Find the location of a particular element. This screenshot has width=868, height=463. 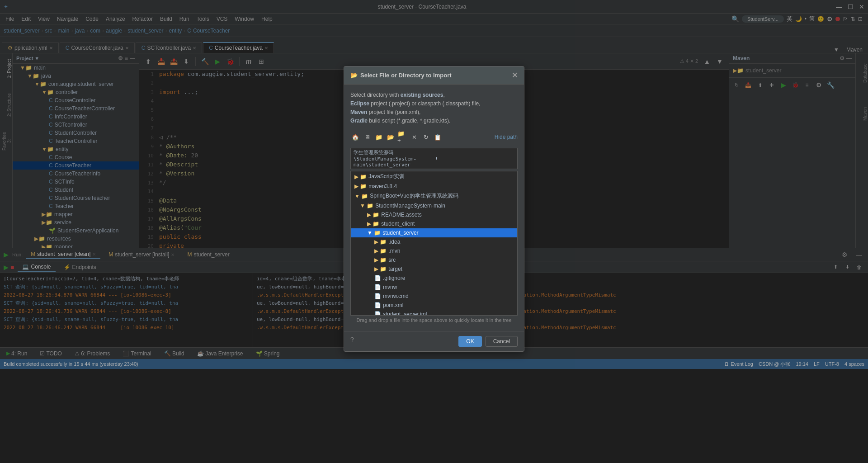

dtree-student-client: ▶ 📁 student_client is located at coordinates (434, 224).